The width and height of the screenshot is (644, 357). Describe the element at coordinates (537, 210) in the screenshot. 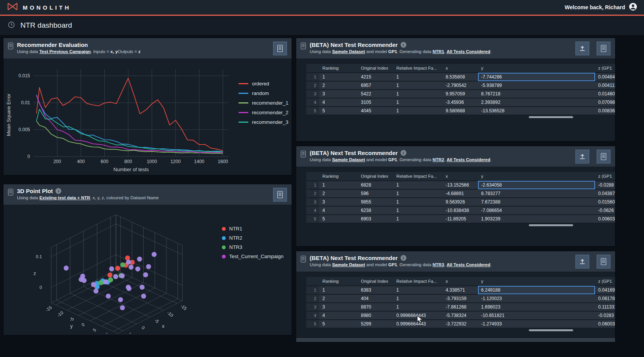

I see `table-cell: -7.086654` at that location.